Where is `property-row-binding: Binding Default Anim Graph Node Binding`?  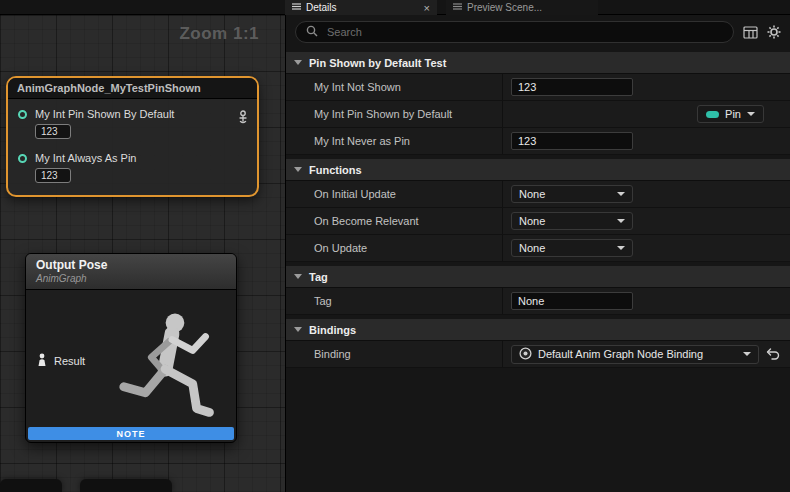 property-row-binding: Binding Default Anim Graph Node Binding is located at coordinates (538, 354).